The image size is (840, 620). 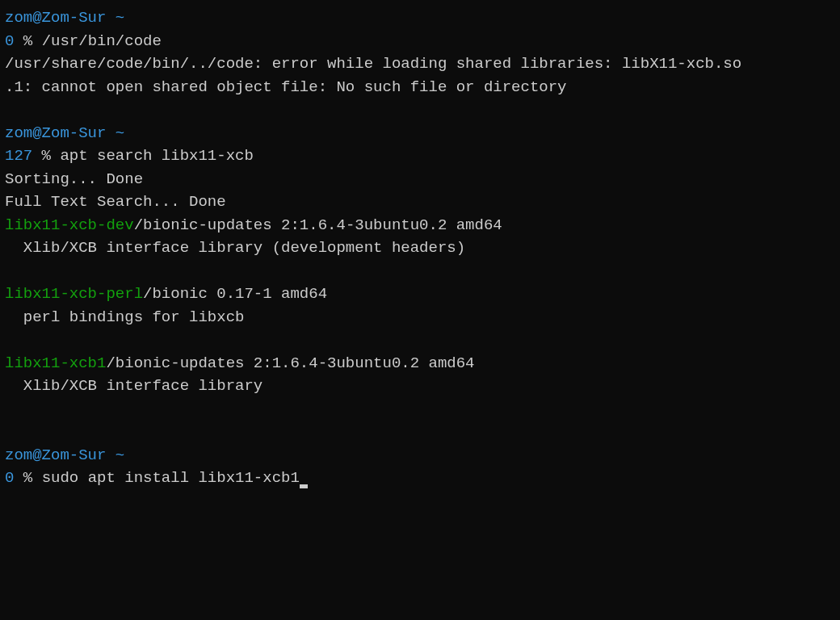 I want to click on command-line: 127 % apt search libx11-xcb, so click(x=420, y=157).